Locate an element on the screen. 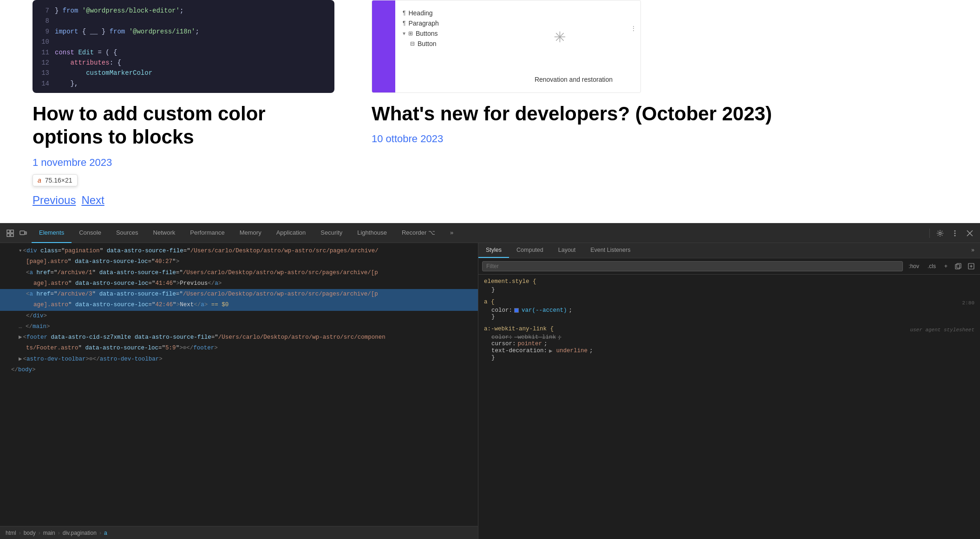 The width and height of the screenshot is (980, 539). dom-line-close-main: … </main> is located at coordinates (239, 327).